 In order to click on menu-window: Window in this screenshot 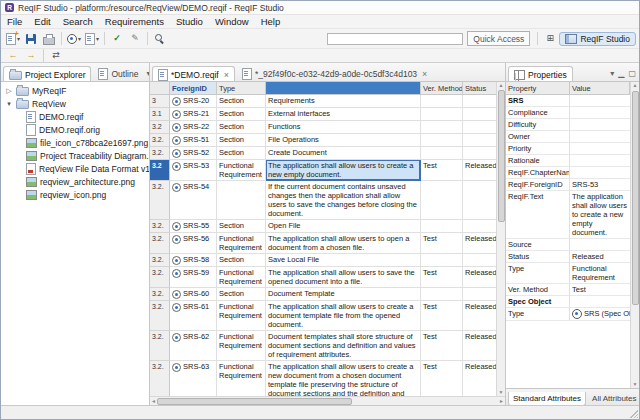, I will do `click(232, 22)`.